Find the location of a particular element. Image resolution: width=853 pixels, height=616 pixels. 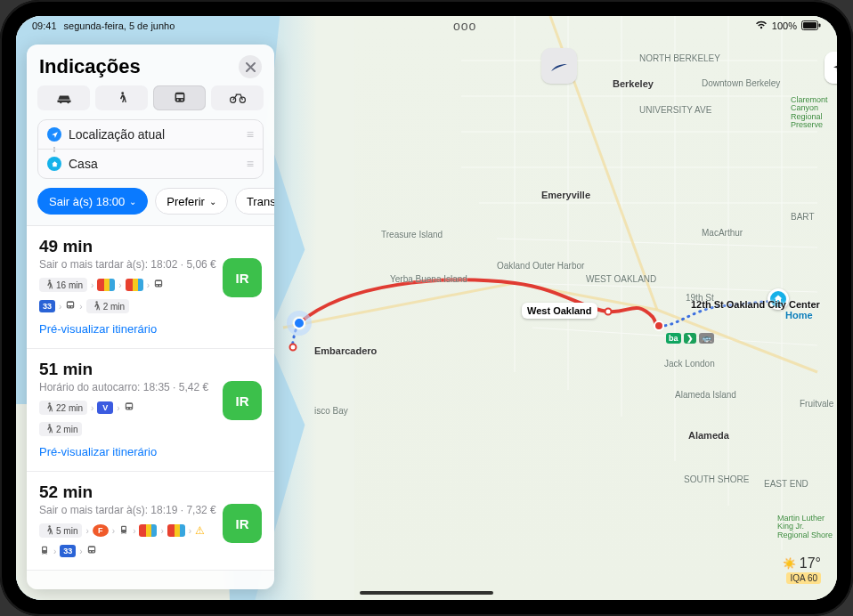

multitask-indicator: ooo is located at coordinates (465, 26).